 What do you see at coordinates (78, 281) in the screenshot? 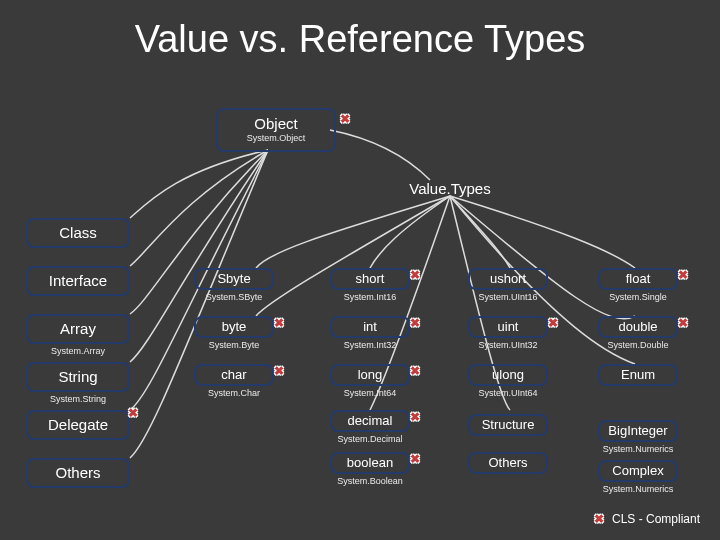
I see `node-interface: Interface` at bounding box center [78, 281].